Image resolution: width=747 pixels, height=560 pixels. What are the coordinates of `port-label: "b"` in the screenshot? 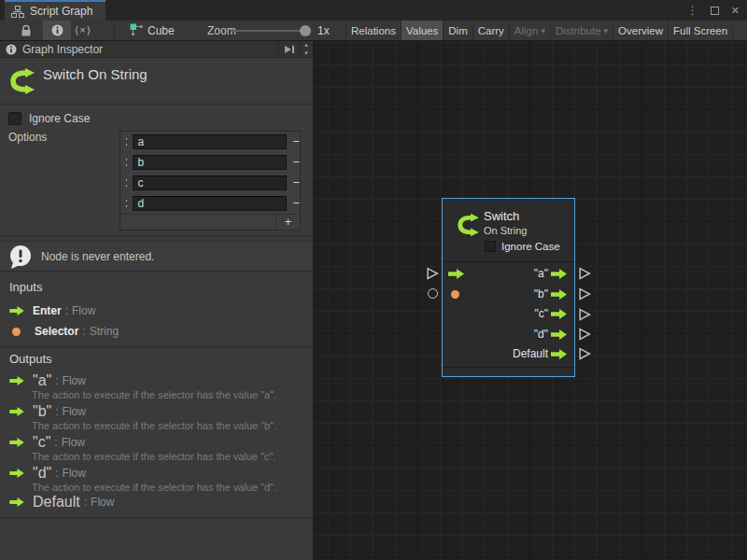 It's located at (542, 295).